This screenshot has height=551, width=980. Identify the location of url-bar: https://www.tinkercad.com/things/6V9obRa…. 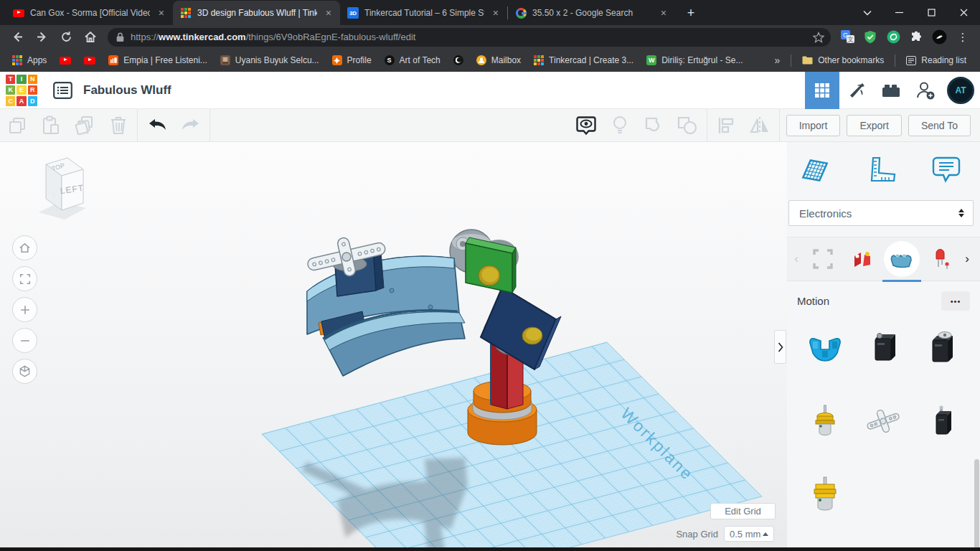
(469, 37).